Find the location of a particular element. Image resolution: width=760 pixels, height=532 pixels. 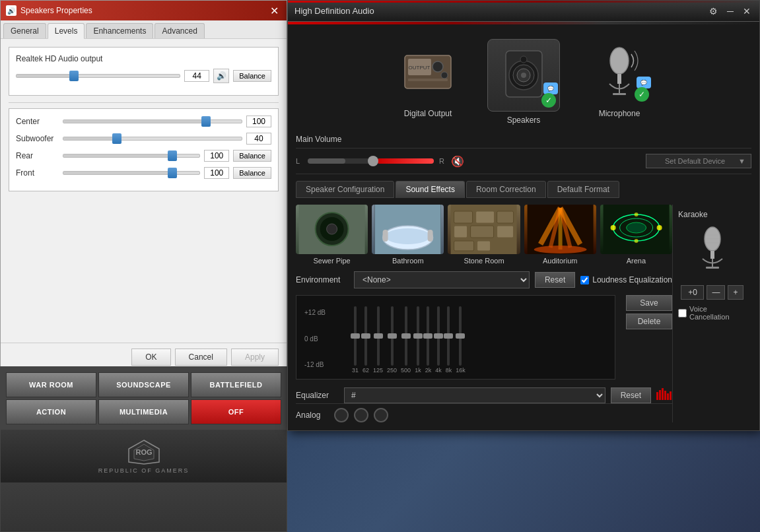

eq-visualizer-button is located at coordinates (664, 395).